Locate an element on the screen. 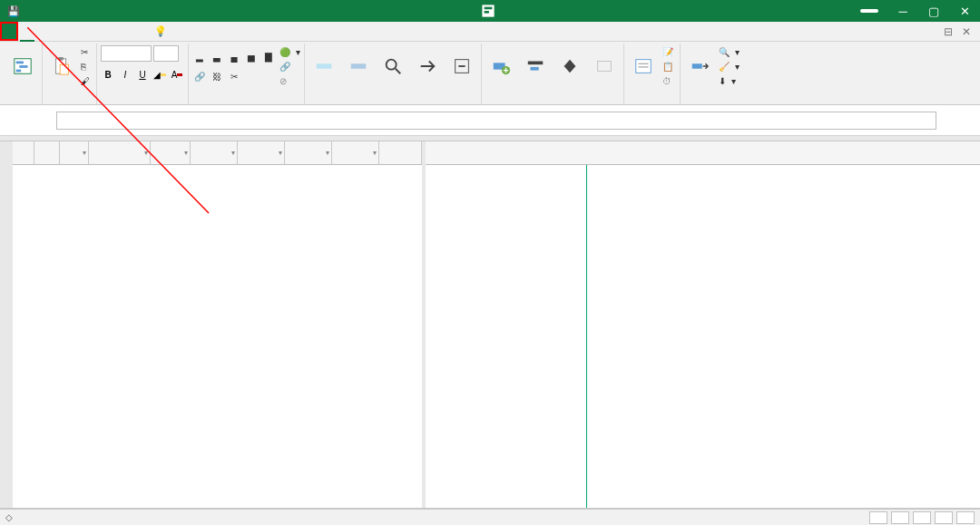  clear-button: 🧹 ▾ is located at coordinates (730, 67).